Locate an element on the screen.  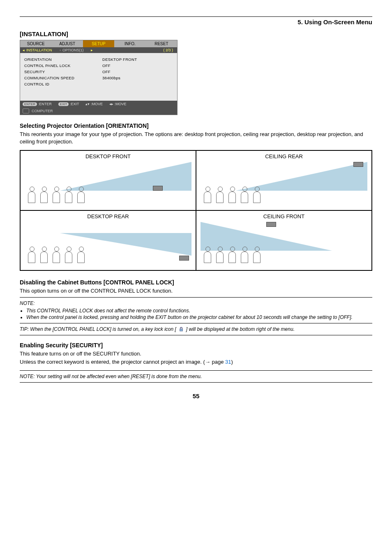
subtab-installation: INSTALLATION is located at coordinates (39, 50).